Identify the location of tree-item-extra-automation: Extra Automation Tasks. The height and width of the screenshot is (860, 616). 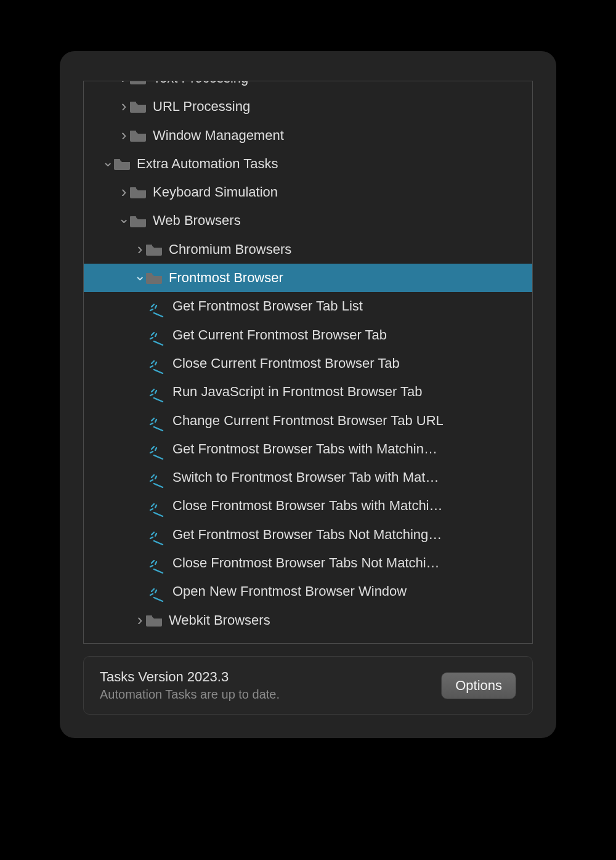
(308, 164).